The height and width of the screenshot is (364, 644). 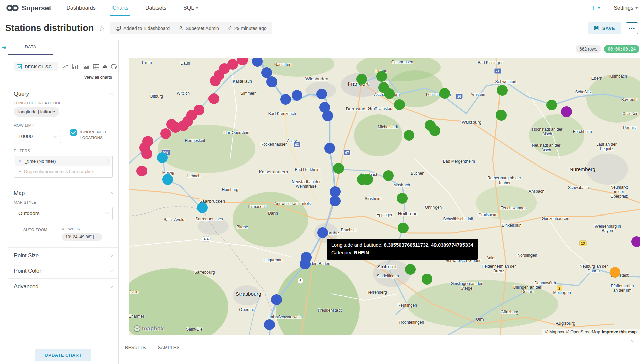 I want to click on dashboard-count-badge: Added to 1 dashboard, so click(x=142, y=28).